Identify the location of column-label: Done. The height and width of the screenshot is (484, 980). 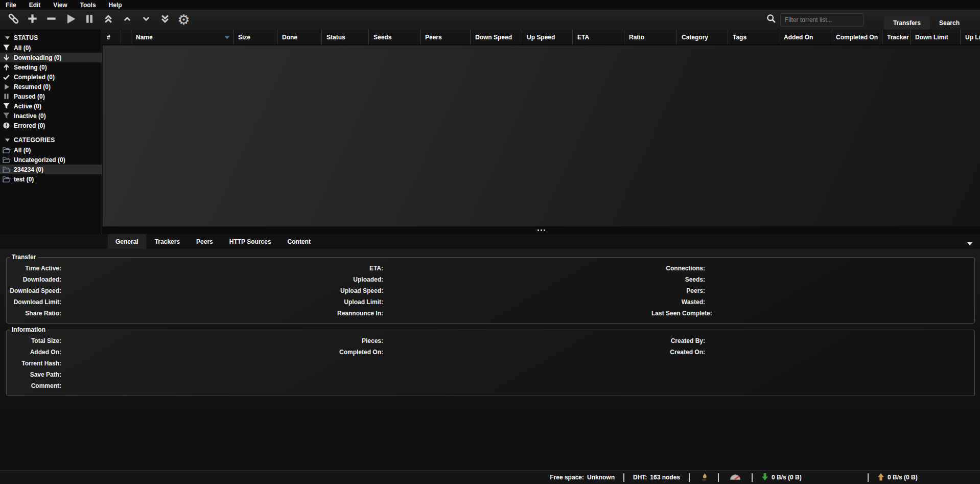
(290, 37).